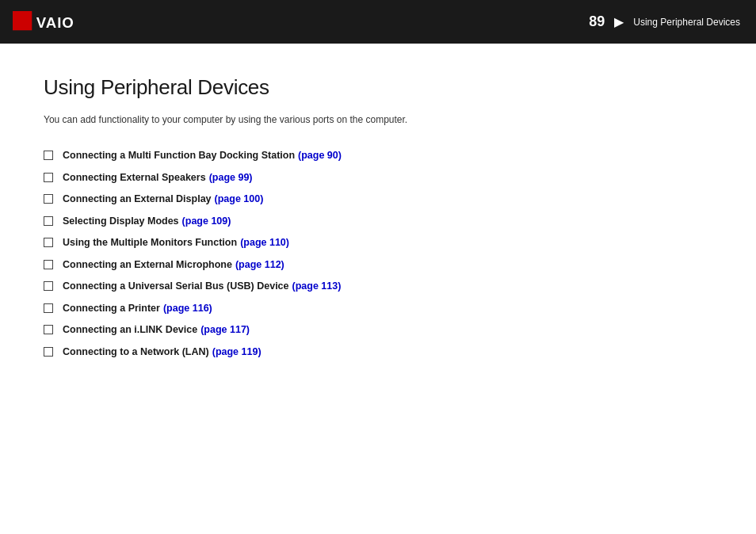 Image resolution: width=756 pixels, height=534 pixels. I want to click on list-item: Using the Multiple Monitors Function(pag…, so click(378, 243).